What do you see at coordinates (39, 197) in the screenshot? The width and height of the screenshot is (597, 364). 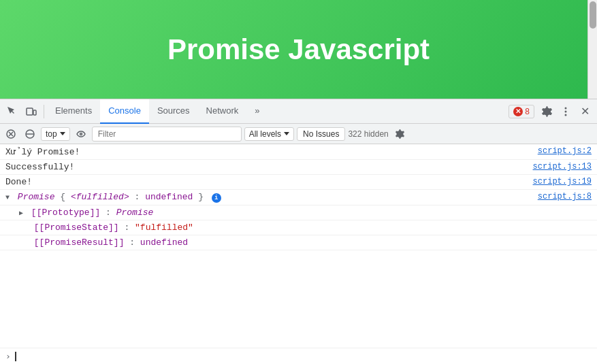 I see `promise-label: Promise` at bounding box center [39, 197].